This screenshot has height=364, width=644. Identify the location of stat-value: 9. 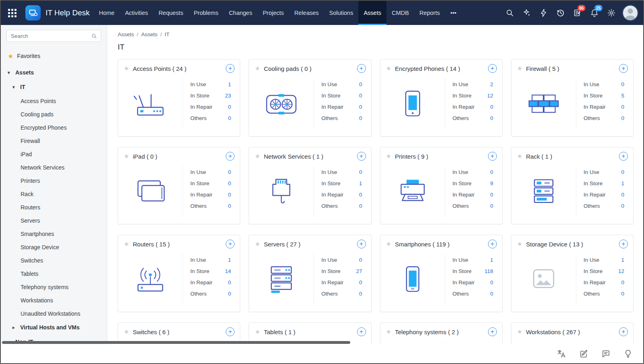
(492, 184).